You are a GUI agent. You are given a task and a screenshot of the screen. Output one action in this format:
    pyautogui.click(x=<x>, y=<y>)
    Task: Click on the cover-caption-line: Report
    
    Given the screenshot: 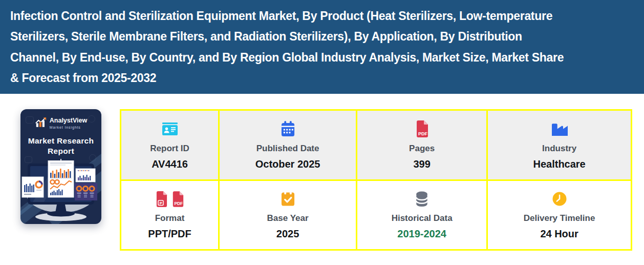 What is the action you would take?
    pyautogui.click(x=61, y=151)
    